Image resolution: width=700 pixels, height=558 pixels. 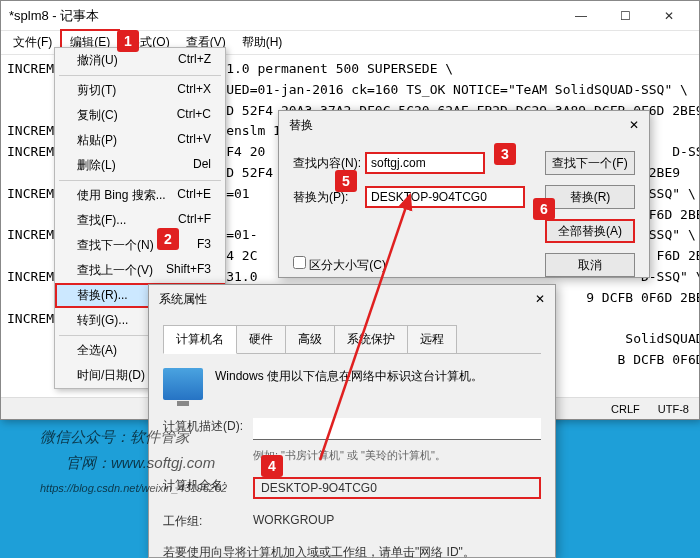 I want to click on dd-undo: 撤消(U)Ctrl+Z, so click(x=140, y=60).